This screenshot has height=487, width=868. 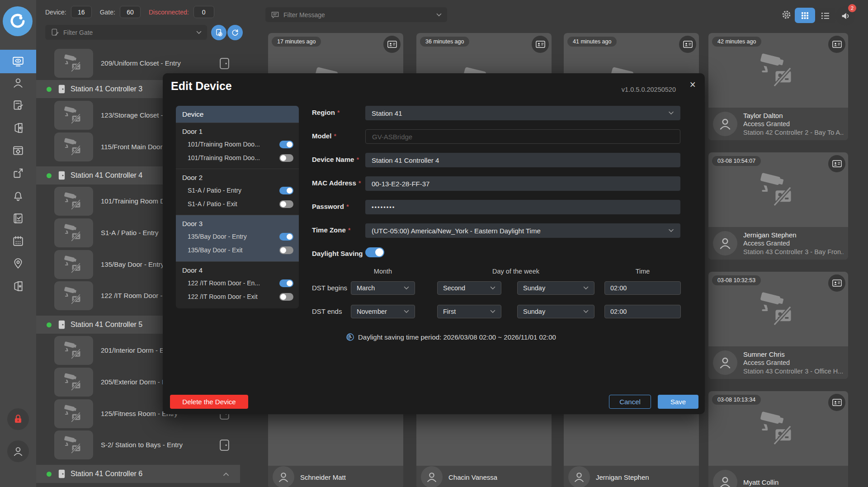 What do you see at coordinates (55, 33) in the screenshot?
I see `gate-filter-icon` at bounding box center [55, 33].